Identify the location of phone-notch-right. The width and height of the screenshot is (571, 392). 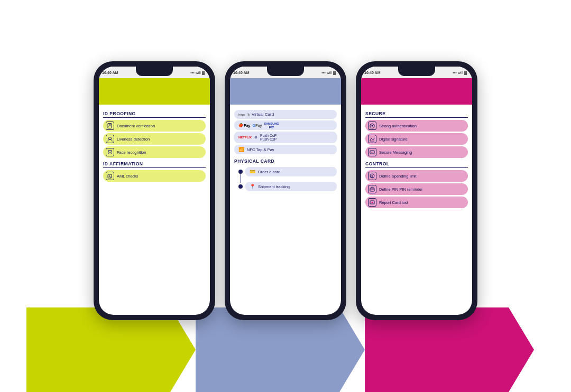
(417, 71).